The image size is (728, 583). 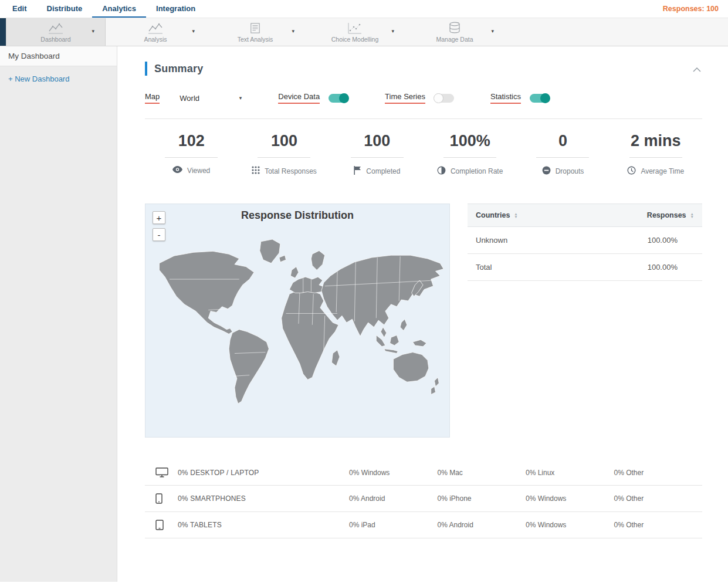 I want to click on toolbar-item-text-analysis: Text Analysis ▾, so click(x=255, y=32).